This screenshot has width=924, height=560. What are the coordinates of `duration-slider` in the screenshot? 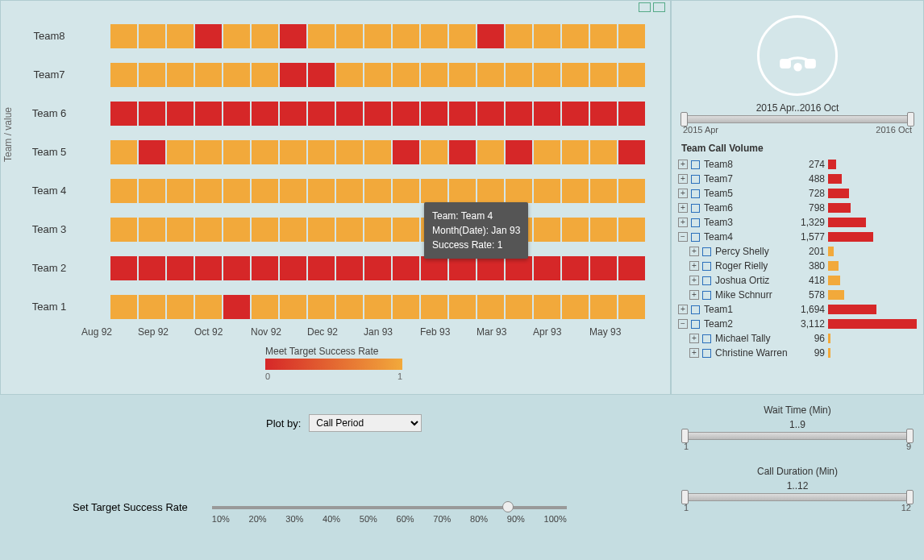 It's located at (797, 497).